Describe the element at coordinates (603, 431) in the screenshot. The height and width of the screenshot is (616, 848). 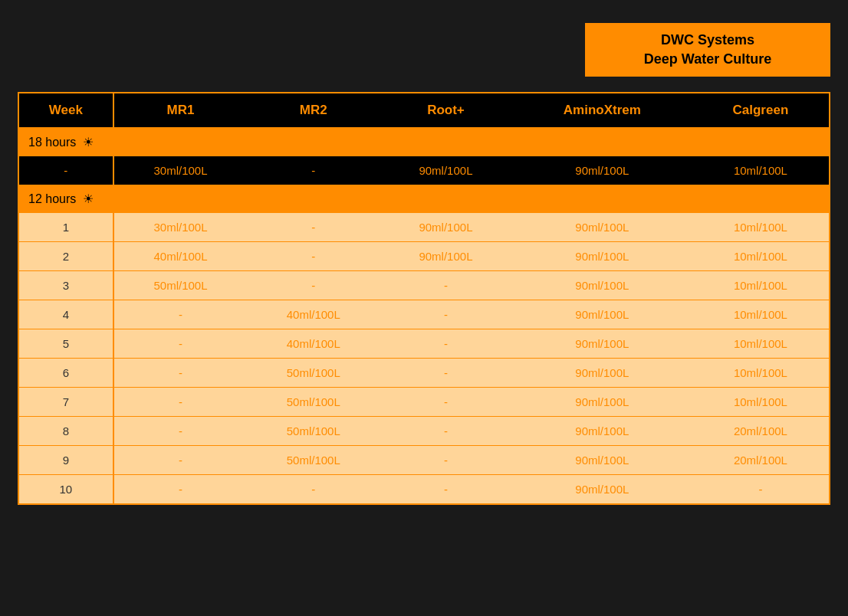
I see `cell-12h-8-aminoxtrem: 90ml/100L` at that location.